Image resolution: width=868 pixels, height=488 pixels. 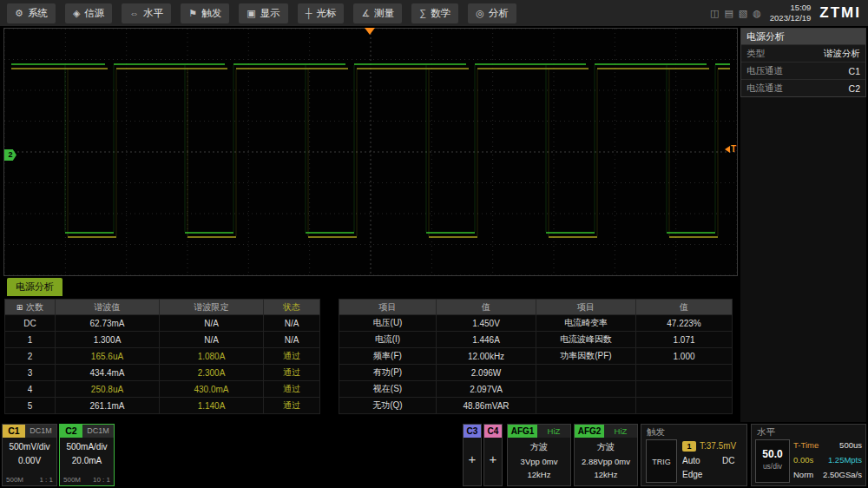 What do you see at coordinates (492, 14) in the screenshot?
I see `toolbar-button-analyze: ◎分析` at bounding box center [492, 14].